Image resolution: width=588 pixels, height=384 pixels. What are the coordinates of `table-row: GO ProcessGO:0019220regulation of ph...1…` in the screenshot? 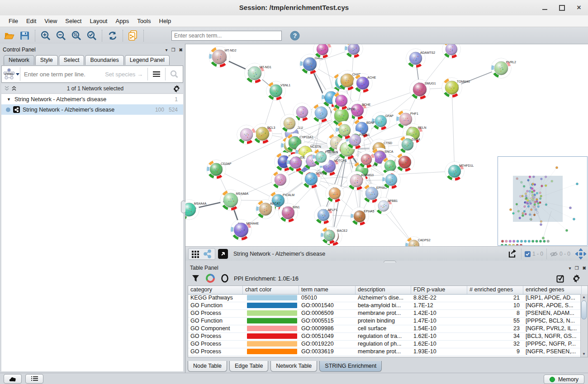 It's located at (388, 344).